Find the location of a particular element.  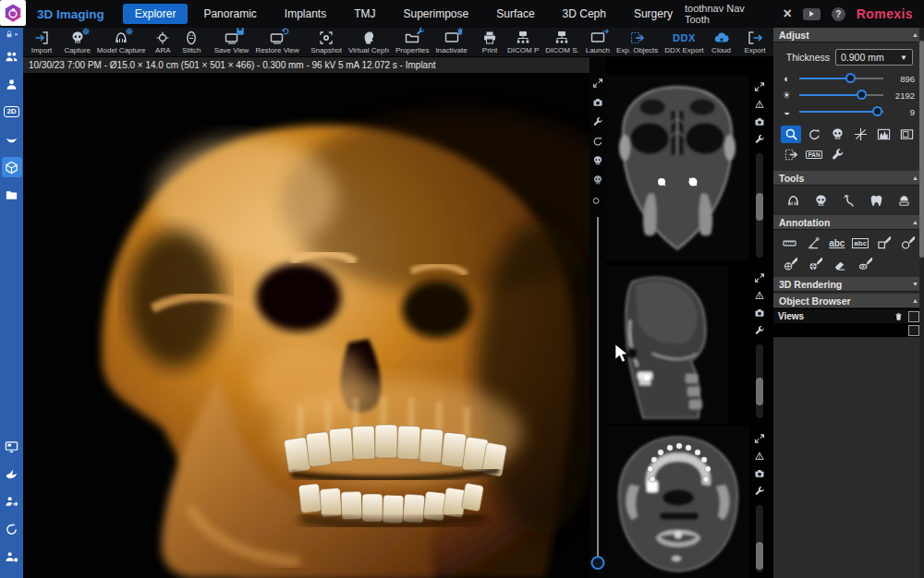

sidebar-pin-control: ▸ is located at coordinates (11, 34).